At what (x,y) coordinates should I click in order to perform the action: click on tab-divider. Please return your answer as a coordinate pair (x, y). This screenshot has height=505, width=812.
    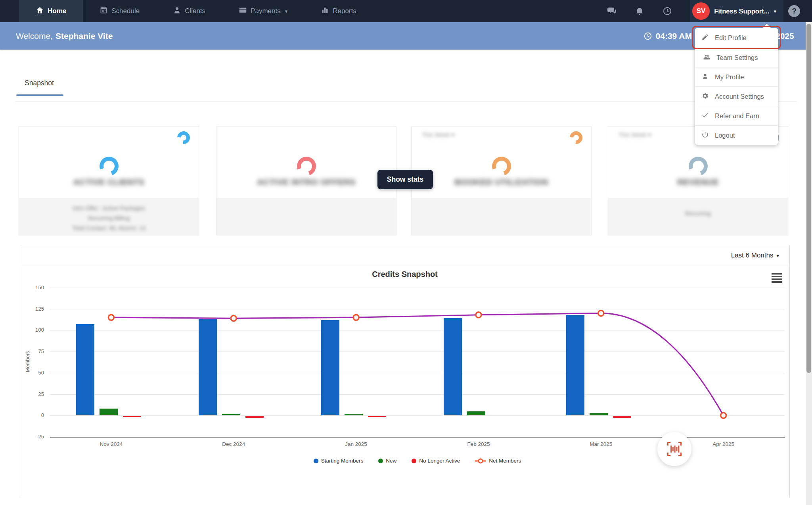
    Looking at the image, I should click on (406, 102).